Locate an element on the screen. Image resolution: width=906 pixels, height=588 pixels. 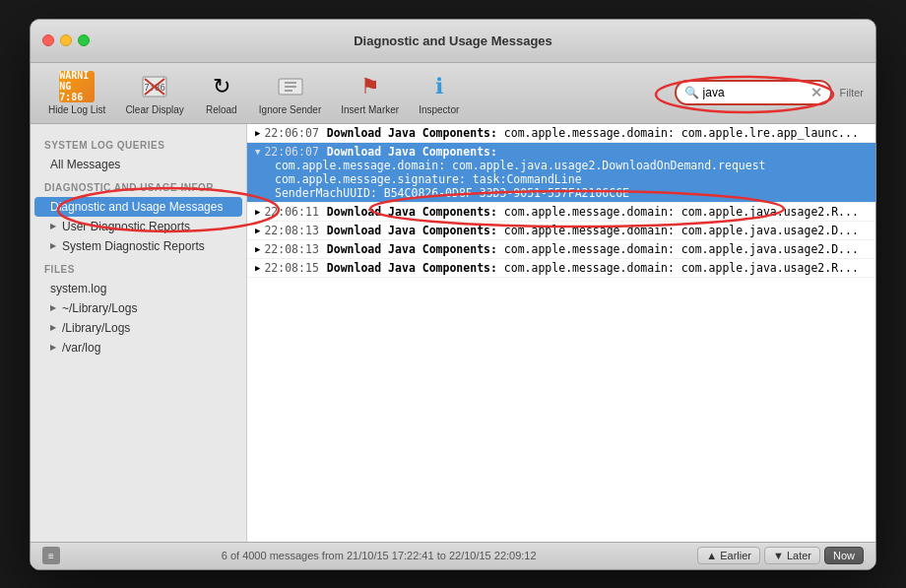
diagnostic-section-header: DIAGNOSTIC AND USAGE INFOR... is located at coordinates (138, 185).